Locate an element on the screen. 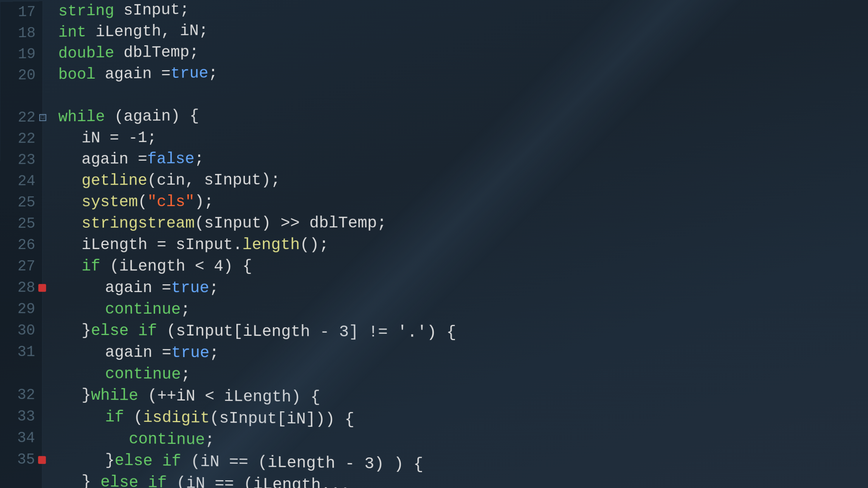  line-num-35: 35 is located at coordinates (17, 459).